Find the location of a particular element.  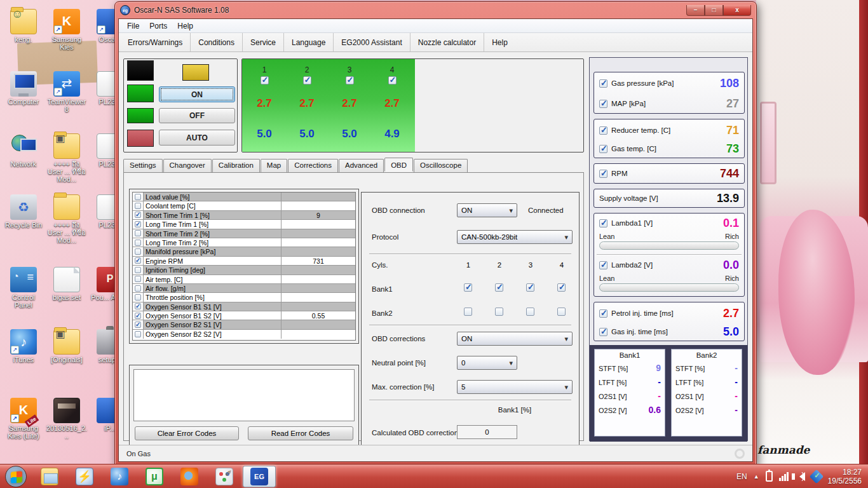

list-item: Oxygen Sensor B2 S2 [V] is located at coordinates (244, 334).